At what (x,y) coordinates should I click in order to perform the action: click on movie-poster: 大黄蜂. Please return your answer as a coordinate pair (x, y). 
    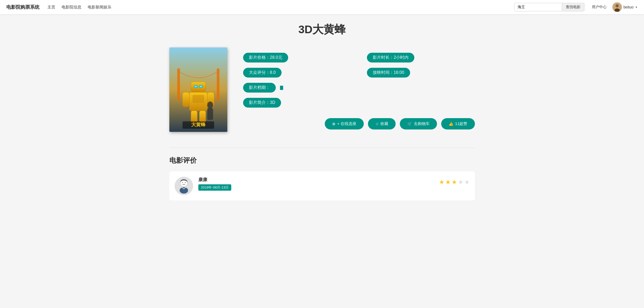
    Looking at the image, I should click on (198, 90).